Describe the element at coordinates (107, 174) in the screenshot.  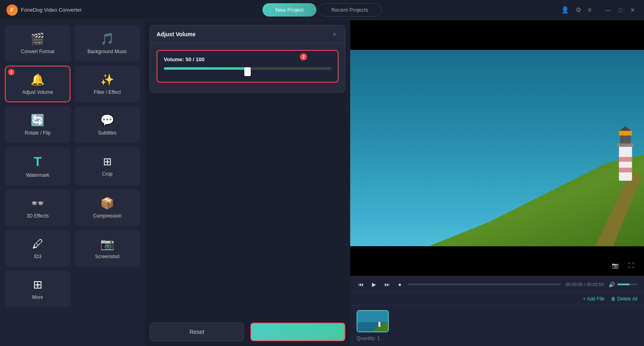
I see `crop-label: Crop` at that location.